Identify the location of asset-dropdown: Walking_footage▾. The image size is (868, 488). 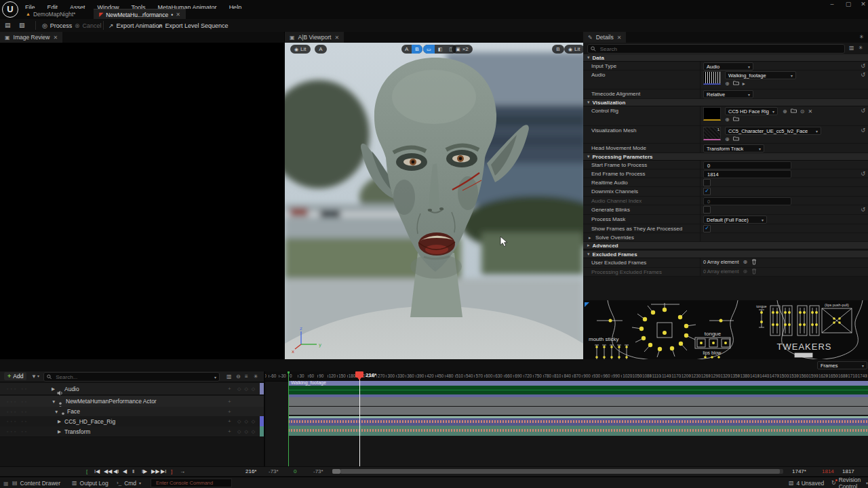
(761, 75).